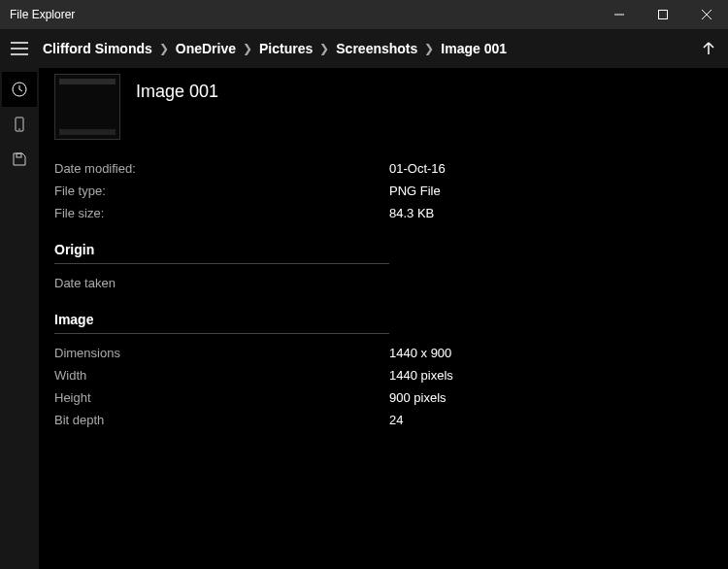 This screenshot has height=569, width=728. What do you see at coordinates (221, 322) in the screenshot?
I see `section-heading: Image` at bounding box center [221, 322].